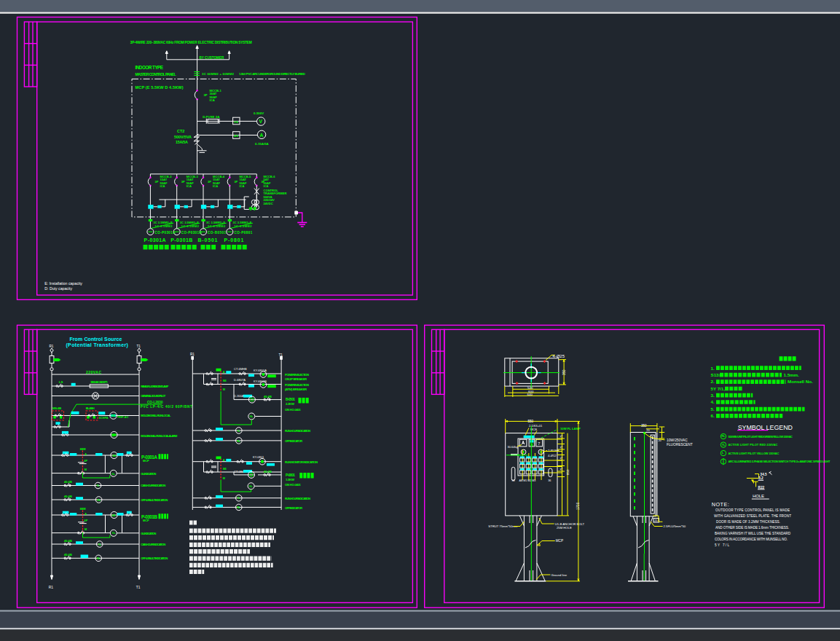 The width and height of the screenshot is (840, 641). I want to click on svg-text: MCP (E 5.5KW D 4.5KW), so click(160, 87).